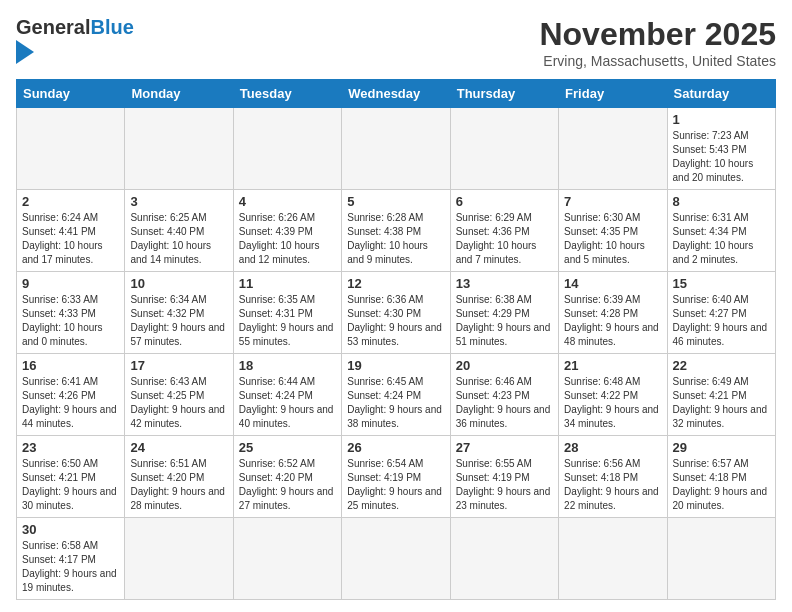 The height and width of the screenshot is (612, 792). What do you see at coordinates (504, 94) in the screenshot?
I see `header-day-thursday: Thursday` at bounding box center [504, 94].